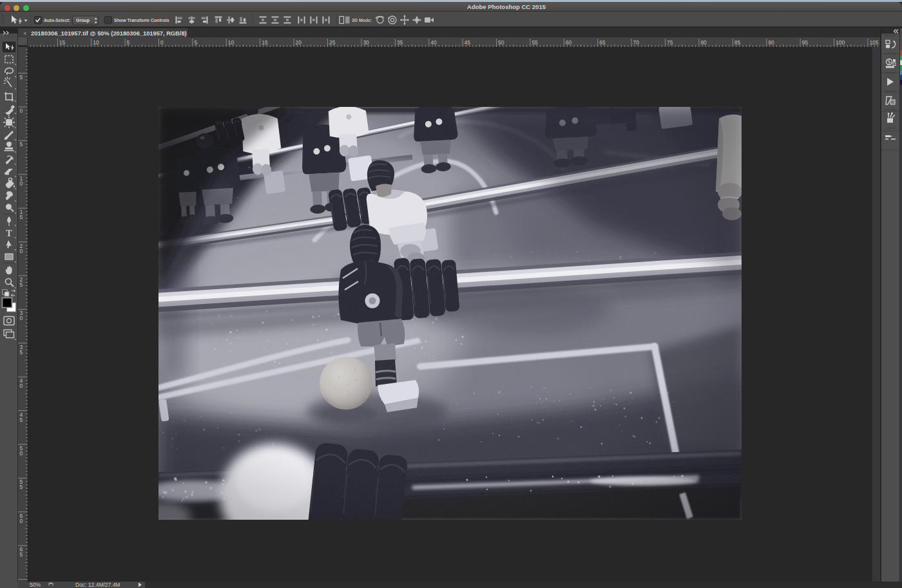 The height and width of the screenshot is (588, 902). I want to click on svg-text: 40, so click(434, 43).